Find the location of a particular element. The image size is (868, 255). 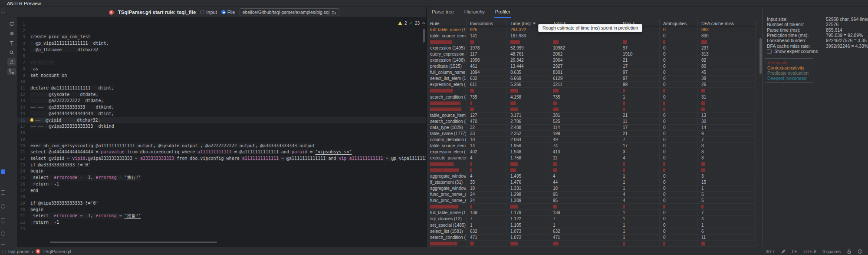

editor-line: 2 is located at coordinates (221, 30).